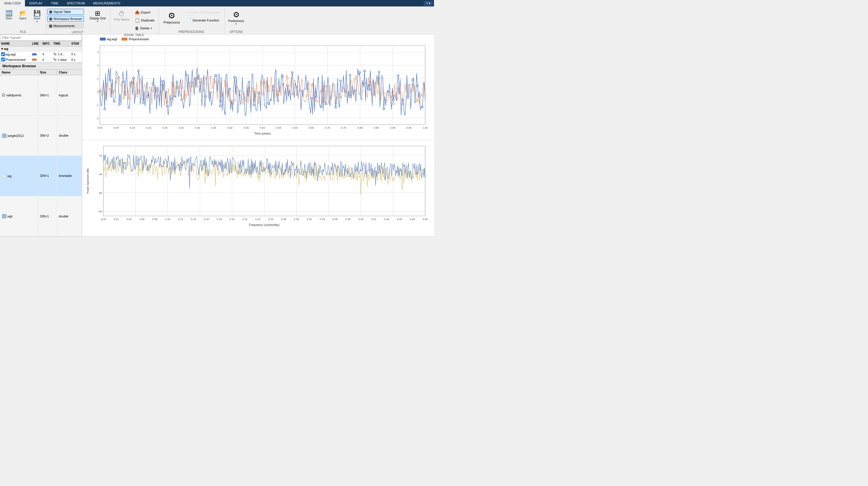  Describe the element at coordinates (47, 95) in the screenshot. I see `wb-row-size: 366×1` at that location.